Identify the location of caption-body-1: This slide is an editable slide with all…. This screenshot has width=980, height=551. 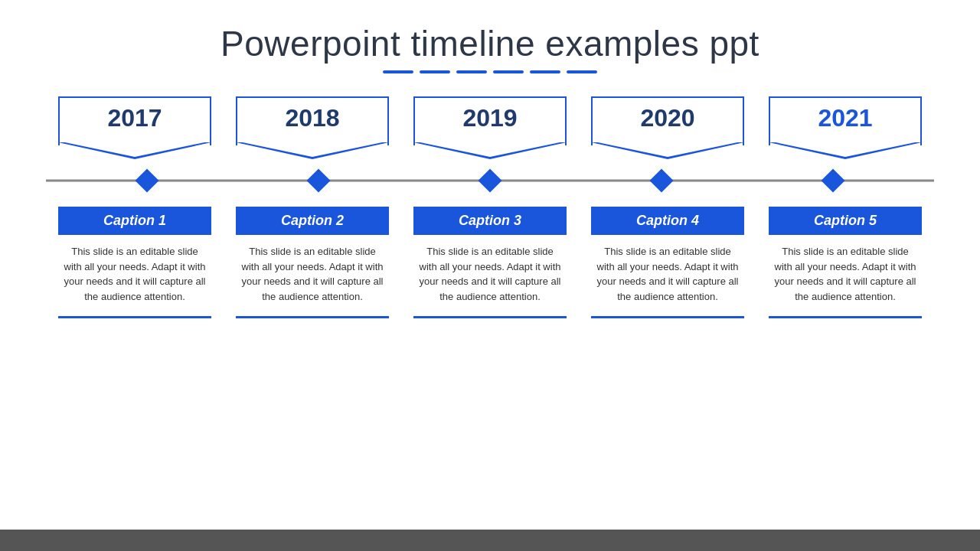
(135, 272).